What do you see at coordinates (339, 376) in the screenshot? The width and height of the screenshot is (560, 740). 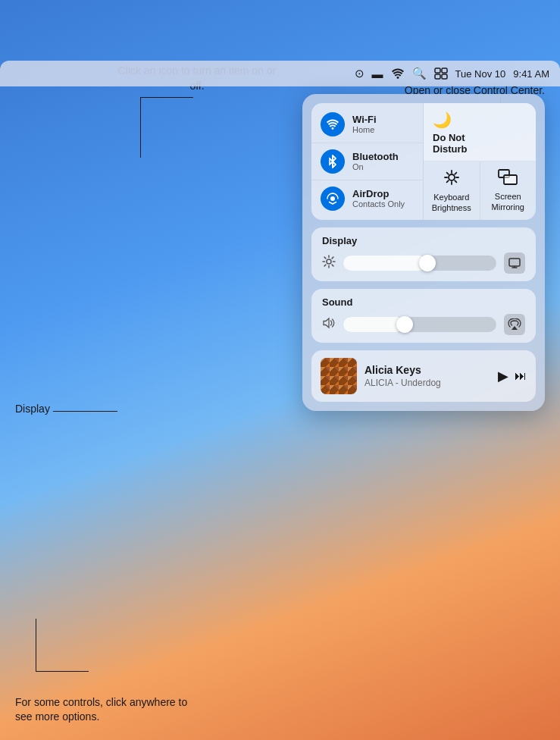 I see `album-art-image` at bounding box center [339, 376].